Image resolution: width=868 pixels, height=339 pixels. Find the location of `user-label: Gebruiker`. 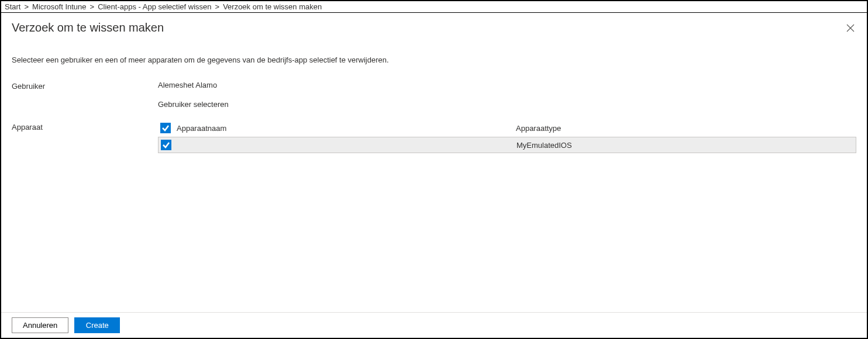

user-label: Gebruiker is located at coordinates (85, 85).